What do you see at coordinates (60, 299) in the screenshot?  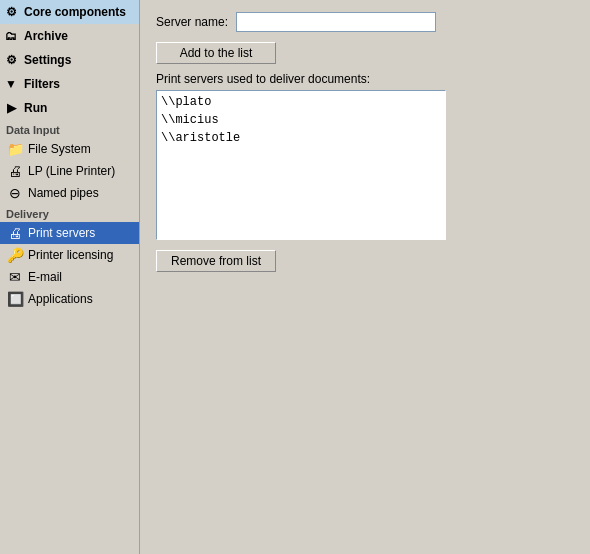 I see `sidebar-item-label: Applications` at bounding box center [60, 299].